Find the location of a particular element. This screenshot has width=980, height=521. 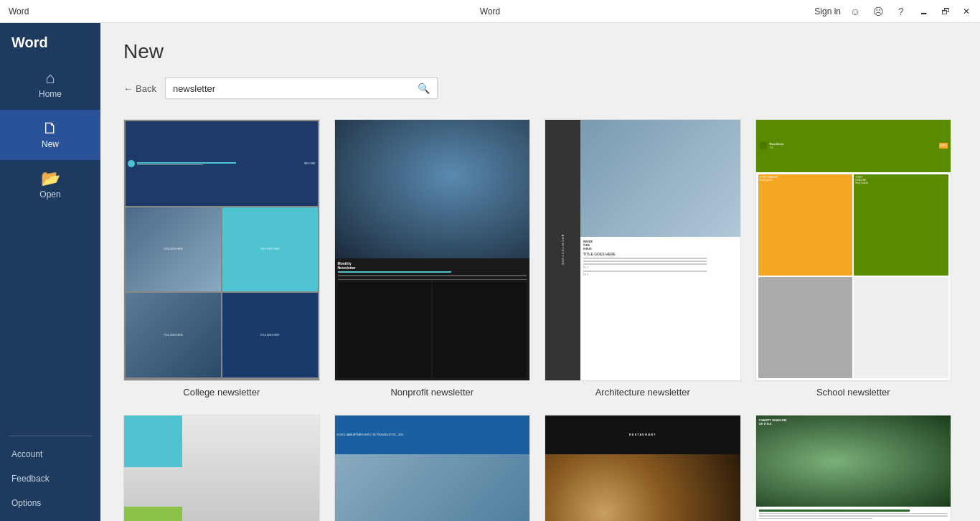

open-icon: 📂 is located at coordinates (50, 179).